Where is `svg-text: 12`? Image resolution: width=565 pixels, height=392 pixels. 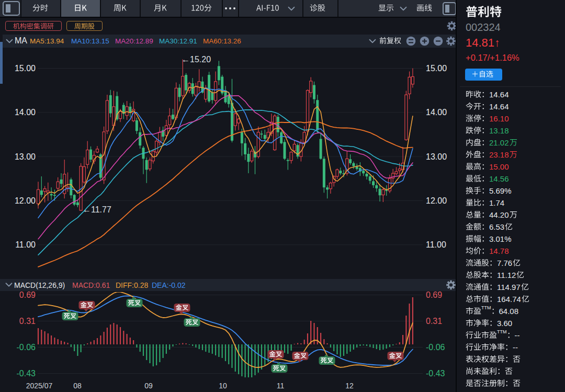
svg-text: 12 is located at coordinates (349, 386).